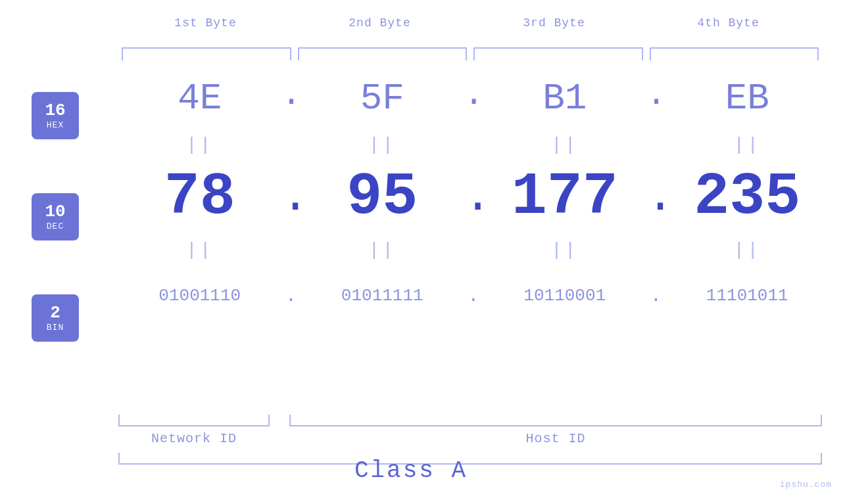 This screenshot has height=504, width=845. I want to click on hex-cell-4: EB, so click(748, 99).